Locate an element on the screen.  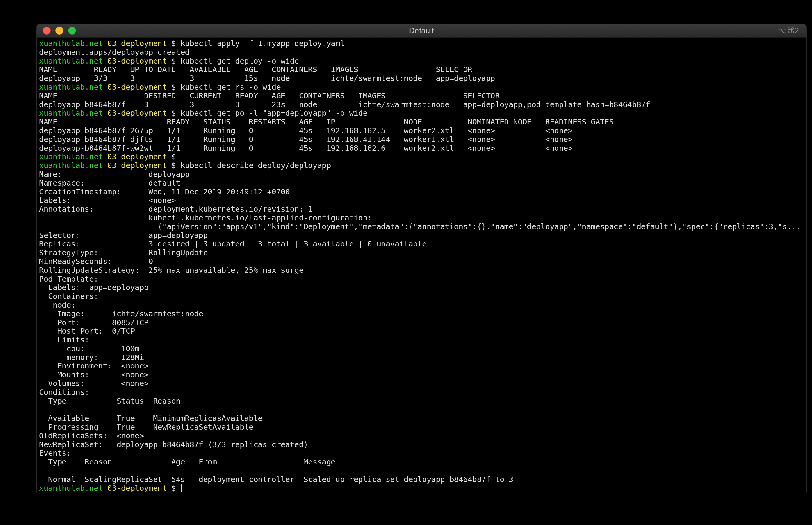
output-line: cpu: 100m is located at coordinates (422, 349).